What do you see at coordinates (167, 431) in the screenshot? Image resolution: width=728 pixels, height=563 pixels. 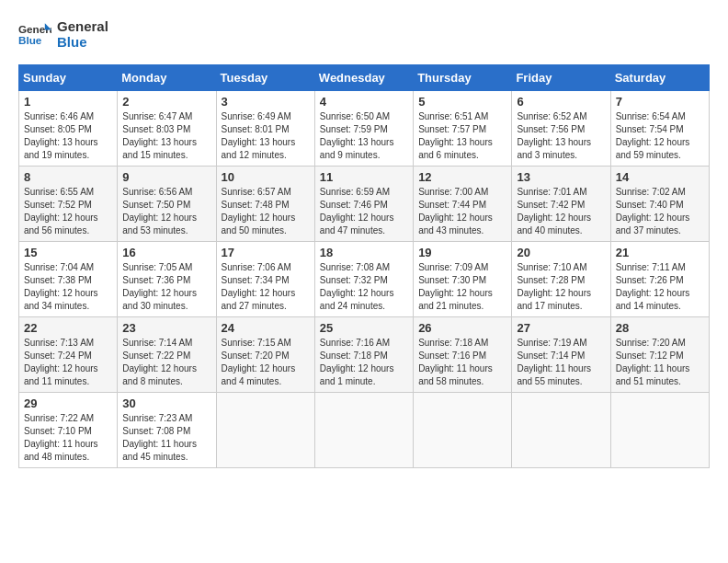 I see `day-cell: 30Sunrise: 7:23 AM Sunset: 7:08 PM Dayli…` at bounding box center [167, 431].